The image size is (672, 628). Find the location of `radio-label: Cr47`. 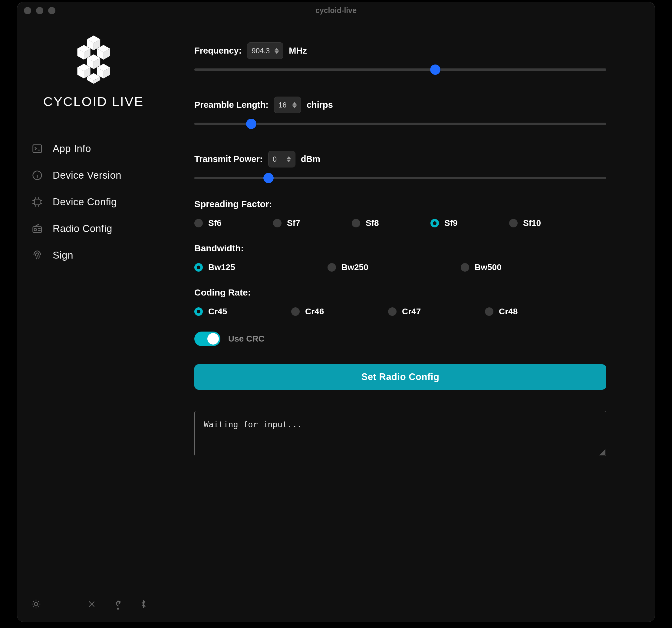

radio-label: Cr47 is located at coordinates (411, 312).